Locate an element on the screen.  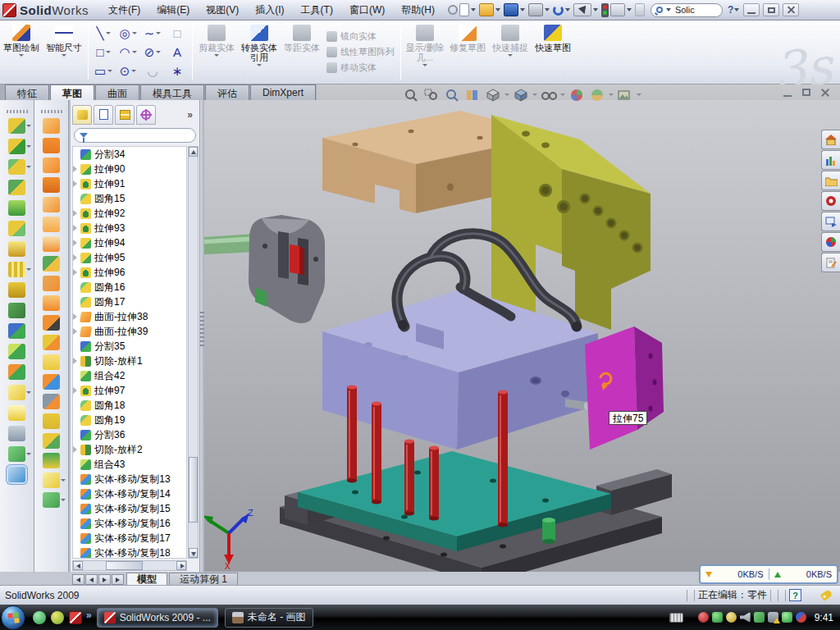
thicken-icon is located at coordinates (51, 284).